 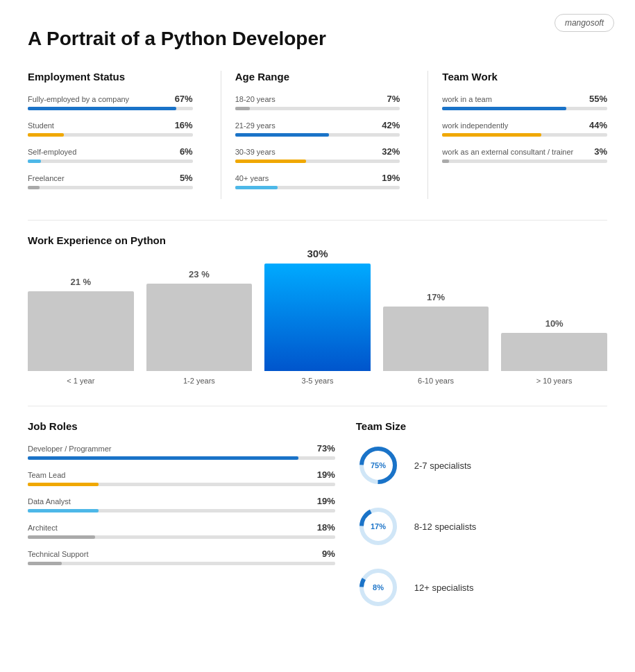 What do you see at coordinates (49, 501) in the screenshot?
I see `bar-label: Data Analyst` at bounding box center [49, 501].